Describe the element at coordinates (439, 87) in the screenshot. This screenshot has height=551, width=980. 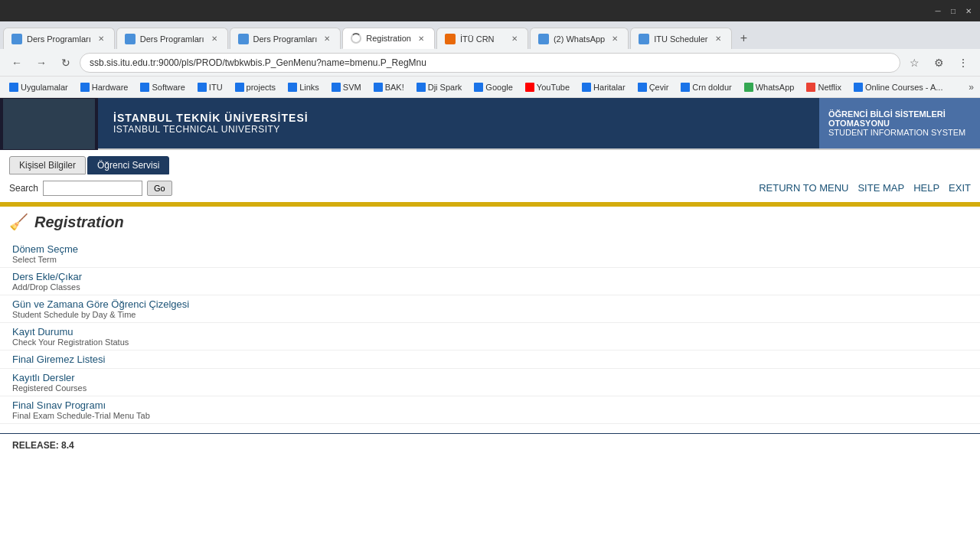
I see `bookmark-djispark: Dji Spark` at that location.